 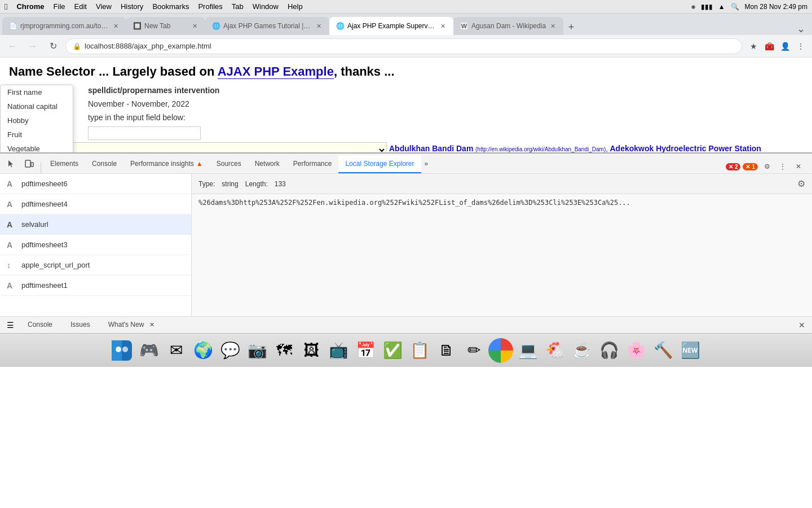 What do you see at coordinates (210, 7) in the screenshot?
I see `menu-profiles: Profiles` at bounding box center [210, 7].